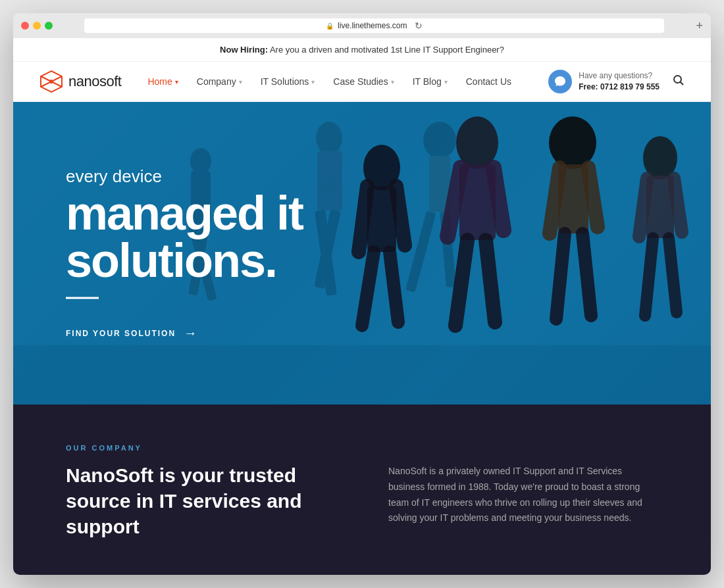 Image resolution: width=724 pixels, height=588 pixels. What do you see at coordinates (330, 26) in the screenshot?
I see `lock-icon: 🔒` at bounding box center [330, 26].